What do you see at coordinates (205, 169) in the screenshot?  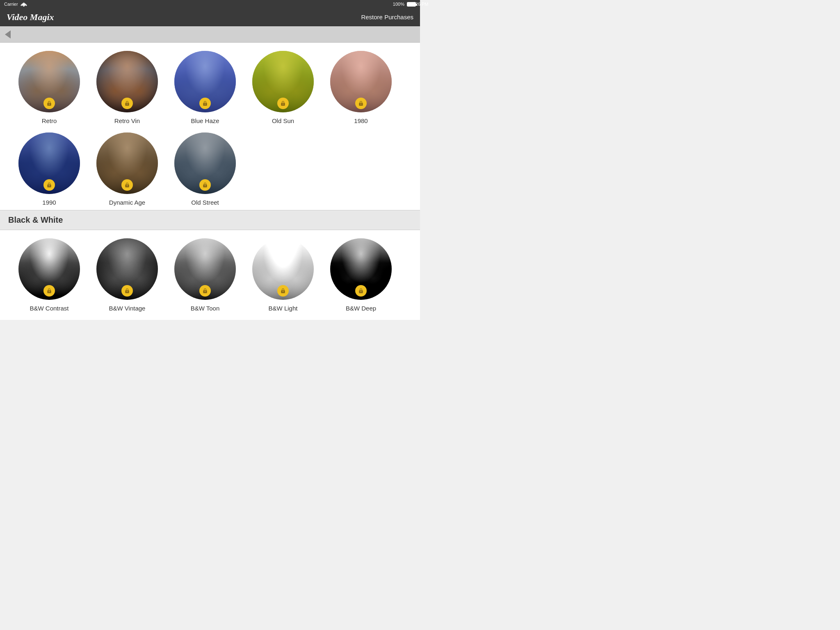 I see `filter-item-old-street: Old Street` at bounding box center [205, 169].